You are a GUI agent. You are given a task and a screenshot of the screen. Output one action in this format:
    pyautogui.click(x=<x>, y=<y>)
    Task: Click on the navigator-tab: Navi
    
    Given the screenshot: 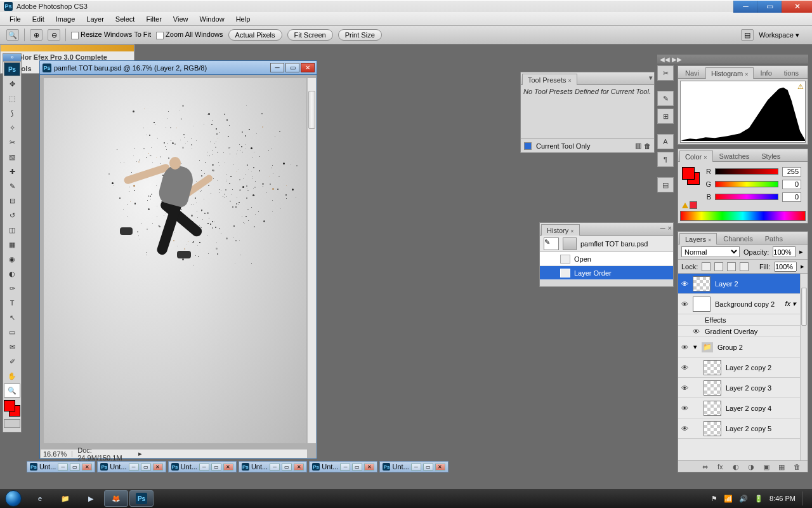 What is the action you would take?
    pyautogui.click(x=692, y=72)
    